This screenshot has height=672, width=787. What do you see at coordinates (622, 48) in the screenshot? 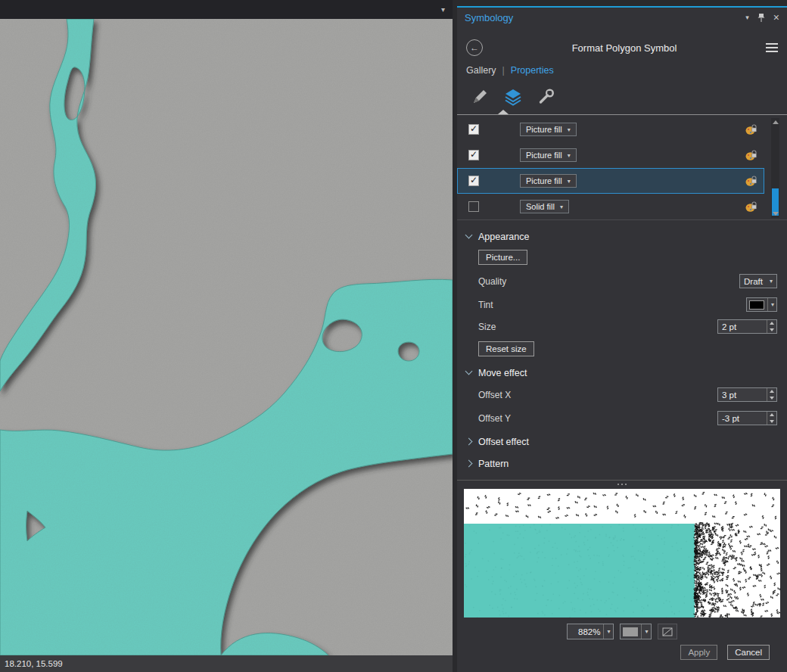
I see `format-header-row: Format Polygon Symbol` at bounding box center [622, 48].